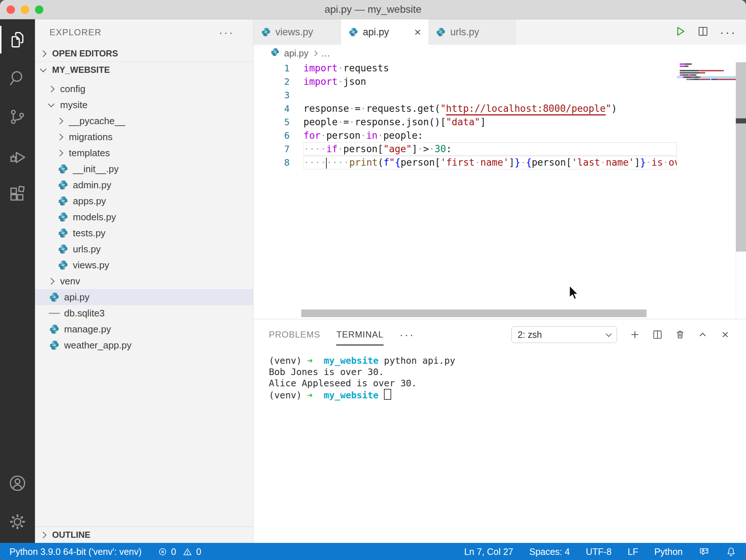  I want to click on tree-item-apps-py: apps.py, so click(144, 201).